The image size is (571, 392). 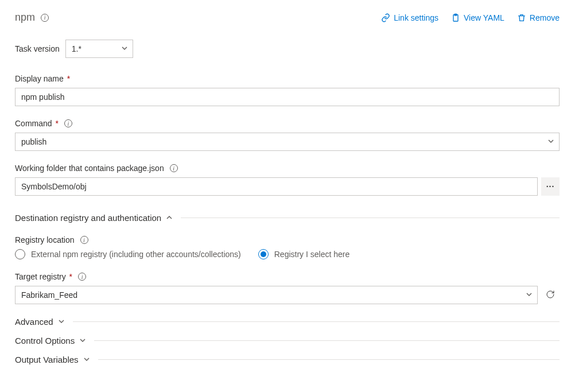 I want to click on display-name-input, so click(x=287, y=97).